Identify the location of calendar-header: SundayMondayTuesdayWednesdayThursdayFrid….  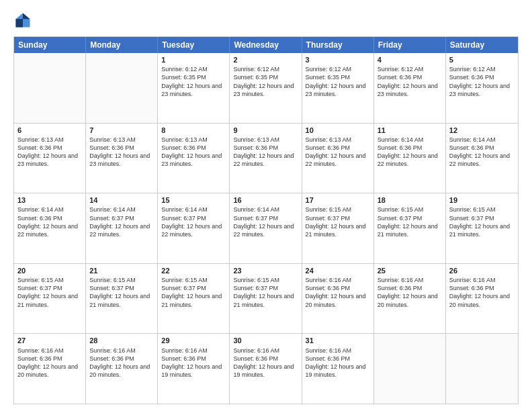
(266, 45).